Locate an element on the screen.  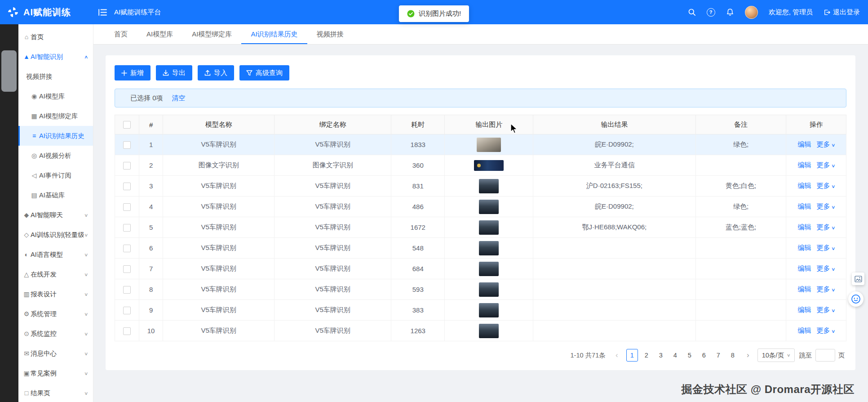
table-row: 5V5车牌识别V5车牌识别1672鄂J·HE688;WAKQ06;蓝色;蓝色;编… is located at coordinates (481, 228).